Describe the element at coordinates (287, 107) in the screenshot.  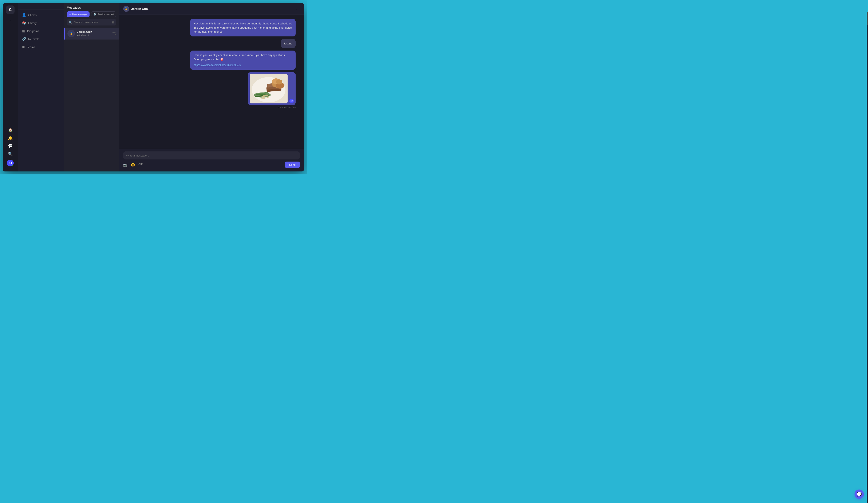
I see `message-timestamp: a few seconds ago` at that location.